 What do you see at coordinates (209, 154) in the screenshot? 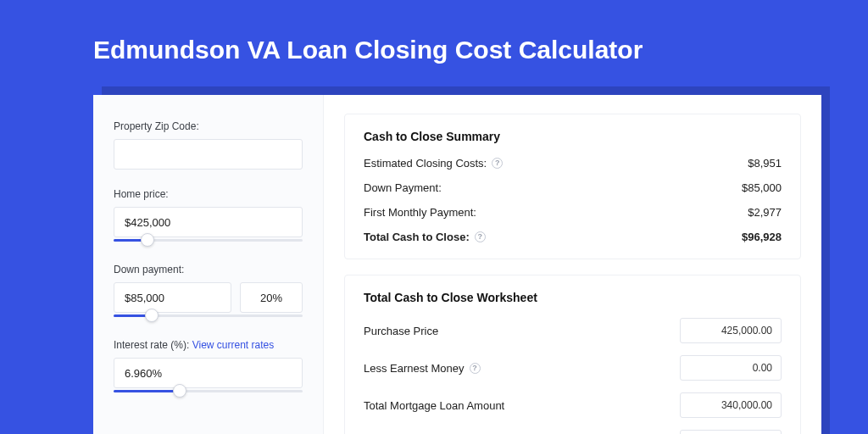
I see `zip-input` at bounding box center [209, 154].